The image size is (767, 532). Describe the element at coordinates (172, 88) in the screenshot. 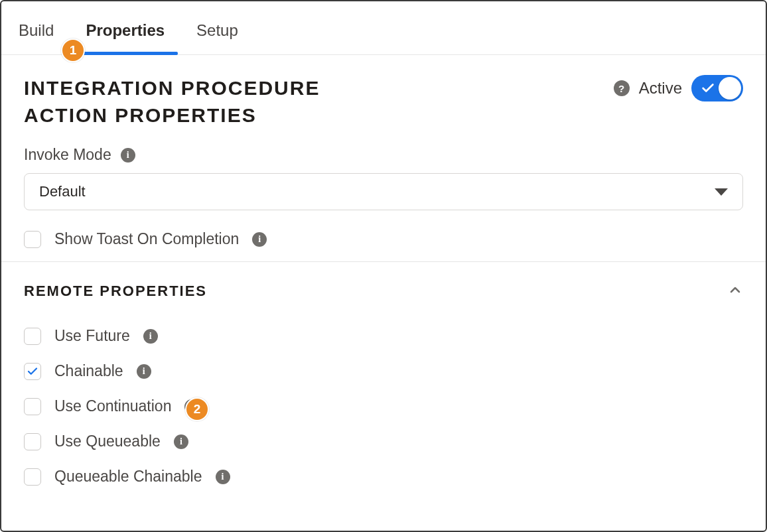

I see `page-title-line1: INTEGRATION PROCEDURE` at that location.